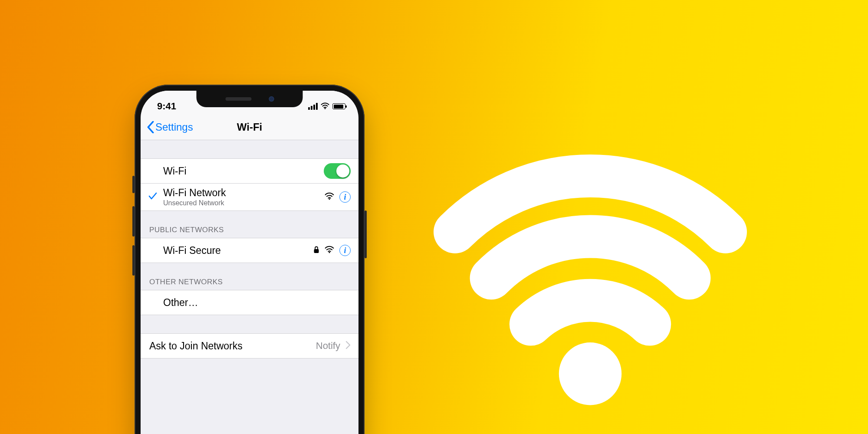  I want to click on wifi-toggle-row: Wi-Fi, so click(250, 171).